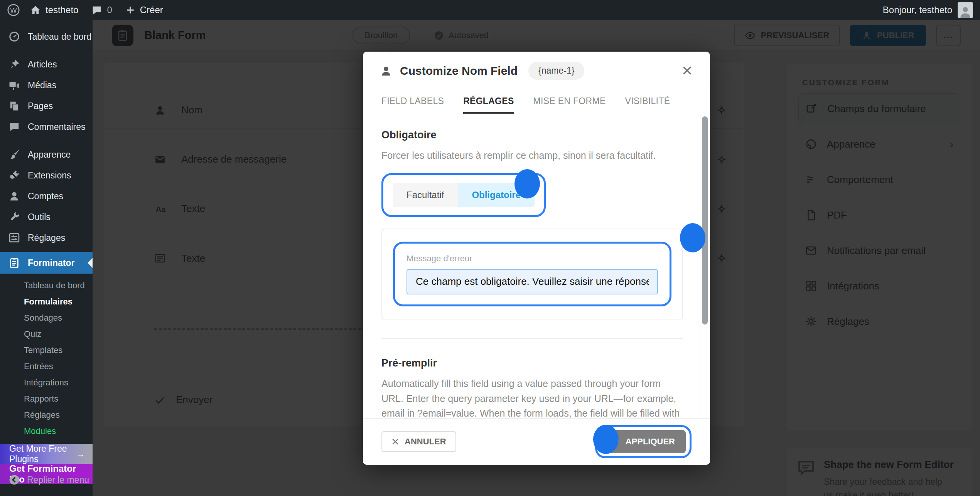 The height and width of the screenshot is (496, 980). I want to click on sidebar-item-outils: Outils, so click(46, 217).